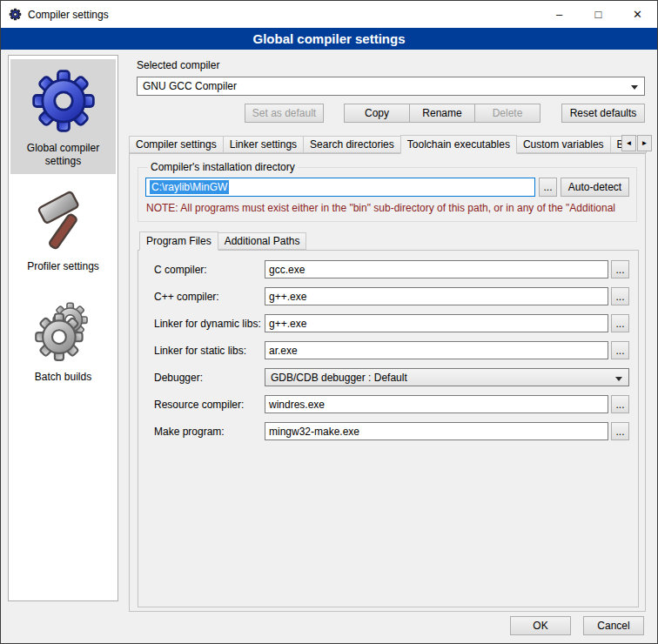  I want to click on window-icon, so click(16, 14).